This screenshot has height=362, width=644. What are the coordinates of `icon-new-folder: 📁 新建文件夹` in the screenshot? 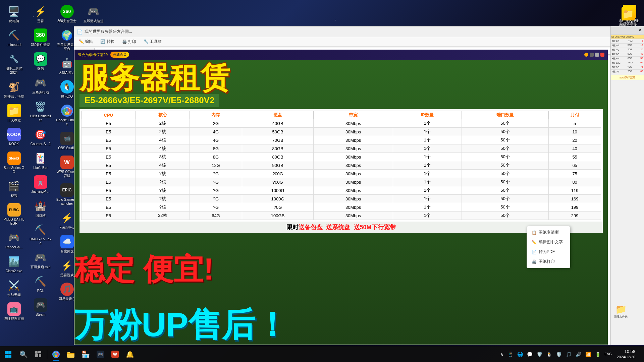 It's located at (628, 16).